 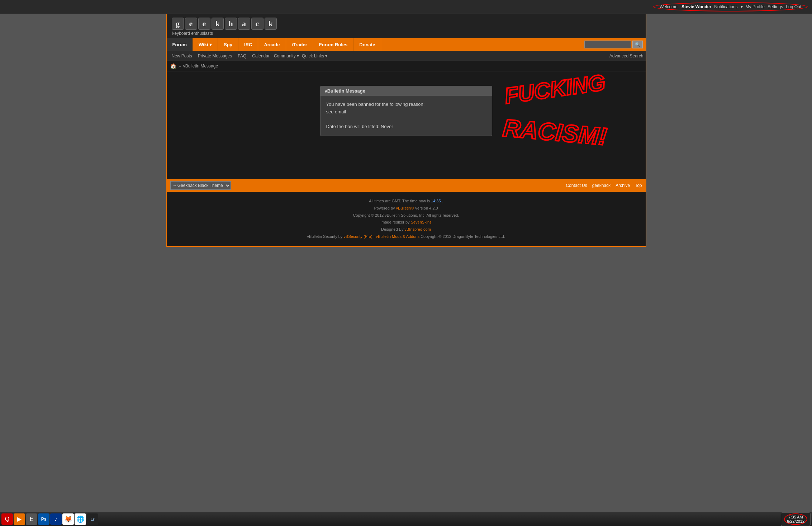 I want to click on ban-reason-value: see email, so click(x=406, y=112).